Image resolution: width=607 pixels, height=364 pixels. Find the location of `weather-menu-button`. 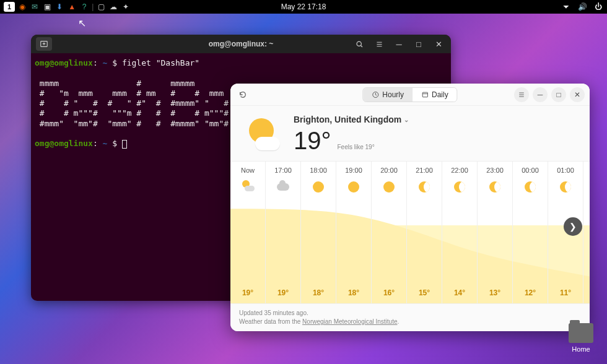

weather-menu-button is located at coordinates (522, 95).